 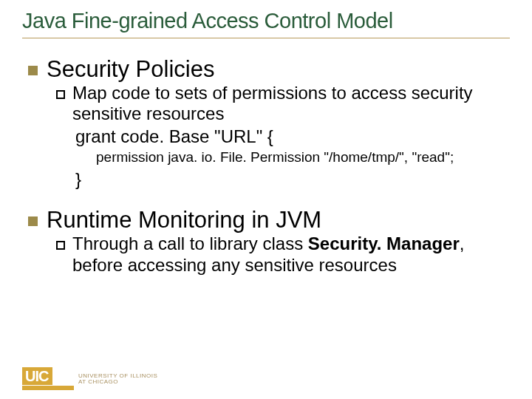 I want to click on code-line: }, so click(x=293, y=179).